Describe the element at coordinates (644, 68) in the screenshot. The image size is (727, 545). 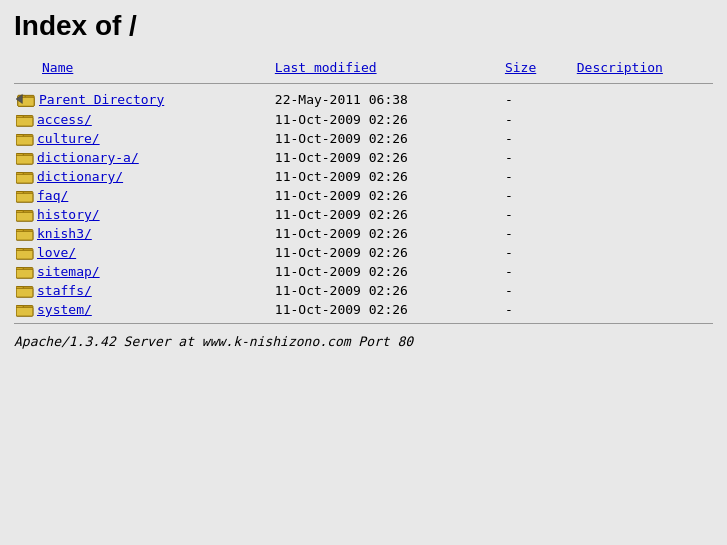
I see `col-header-desc: Description` at that location.